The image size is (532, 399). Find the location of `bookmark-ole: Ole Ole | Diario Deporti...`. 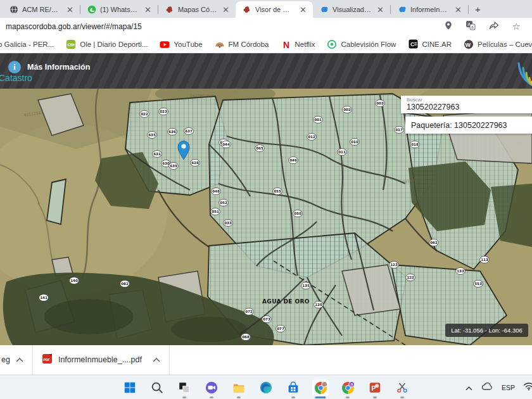

bookmark-ole: Ole Ole | Diario Deporti... is located at coordinates (106, 44).